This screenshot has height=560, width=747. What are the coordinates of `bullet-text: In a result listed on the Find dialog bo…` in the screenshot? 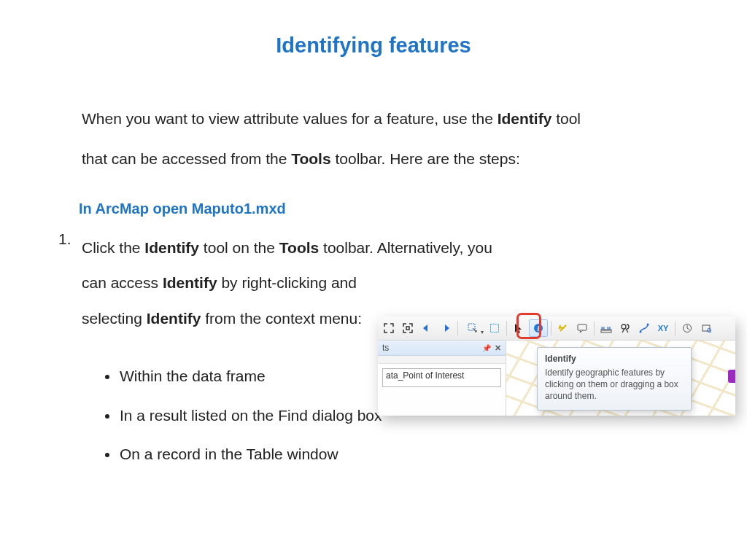 It's located at (251, 416).